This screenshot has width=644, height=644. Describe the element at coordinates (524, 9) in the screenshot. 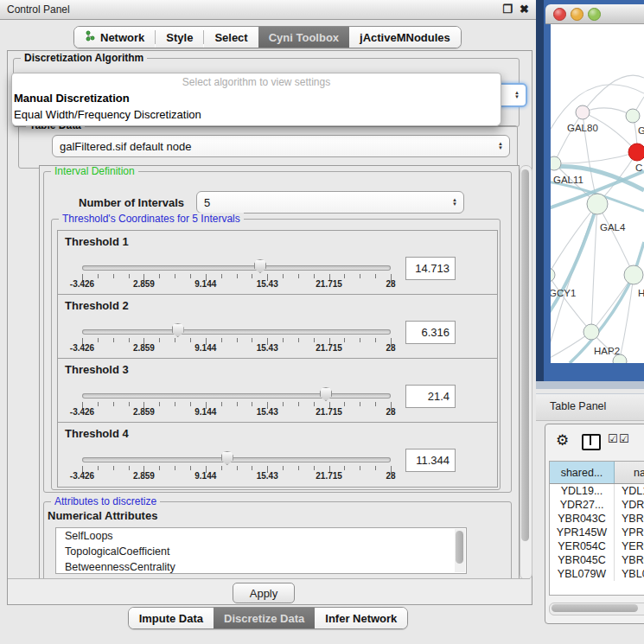

I see `close-window-icon: ✖` at that location.